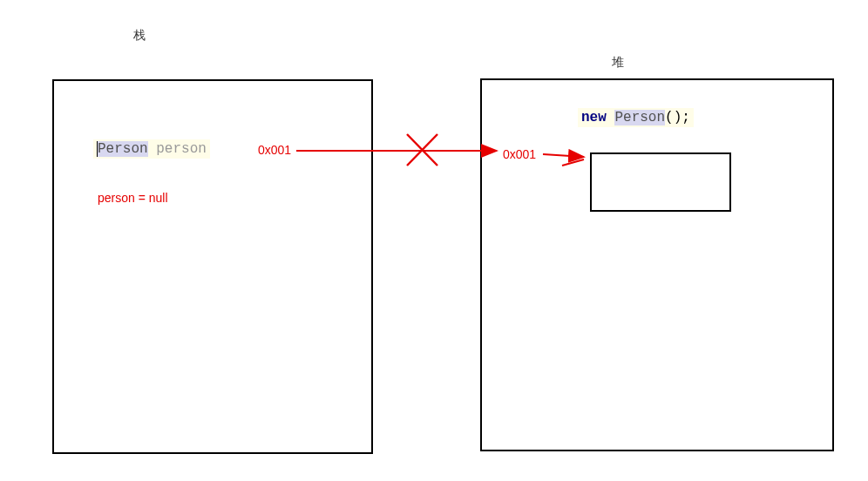 This screenshot has height=481, width=868. What do you see at coordinates (181, 149) in the screenshot?
I see `stack-code-var: person` at bounding box center [181, 149].